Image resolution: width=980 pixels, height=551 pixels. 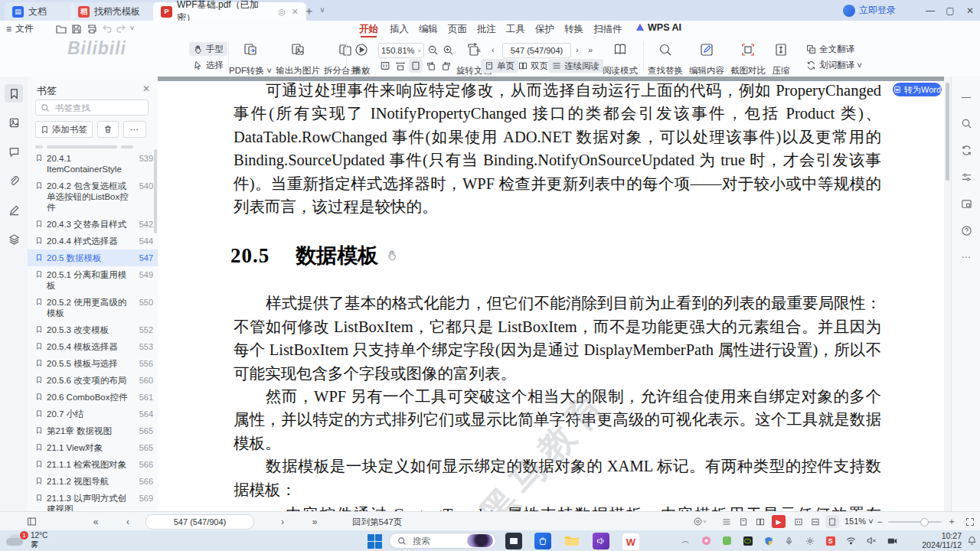 What do you see at coordinates (108, 129) in the screenshot?
I see `delete-bookmark-button` at bounding box center [108, 129].